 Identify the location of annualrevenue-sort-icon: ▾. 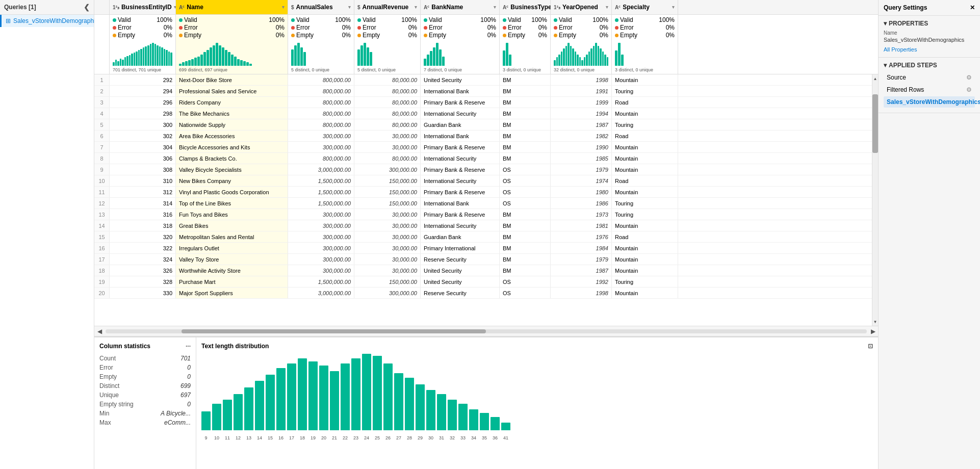
(416, 7).